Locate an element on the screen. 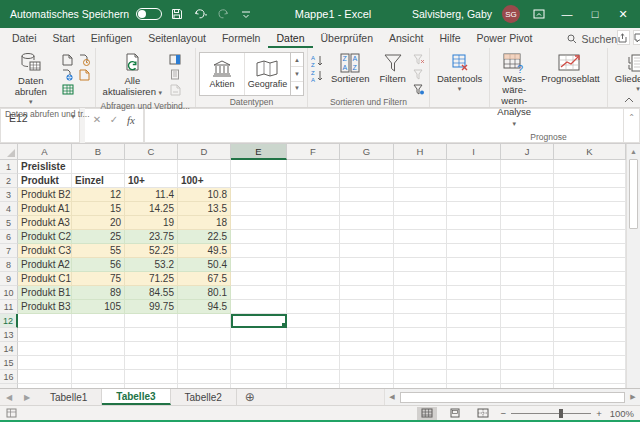  column-header-C: C is located at coordinates (152, 152).